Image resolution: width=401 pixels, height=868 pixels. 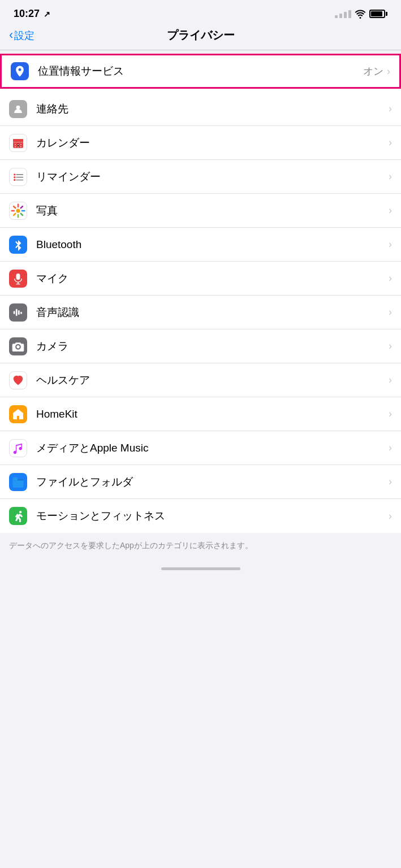 I want to click on icon-camera, so click(x=18, y=346).